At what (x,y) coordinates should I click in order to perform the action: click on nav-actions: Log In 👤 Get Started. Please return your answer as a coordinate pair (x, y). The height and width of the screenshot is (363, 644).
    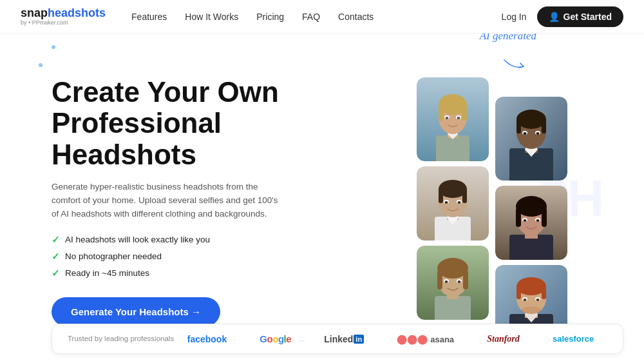
    Looking at the image, I should click on (563, 17).